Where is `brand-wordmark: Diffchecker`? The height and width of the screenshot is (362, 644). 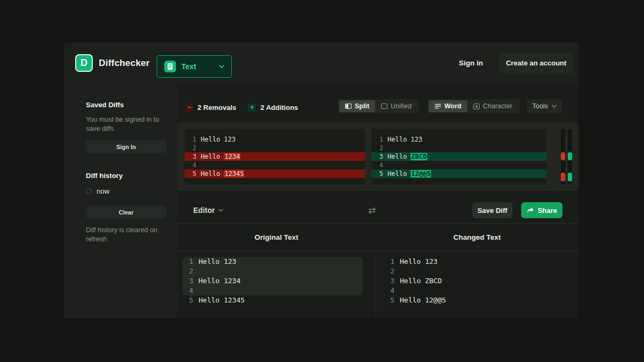
brand-wordmark: Diffchecker is located at coordinates (125, 63).